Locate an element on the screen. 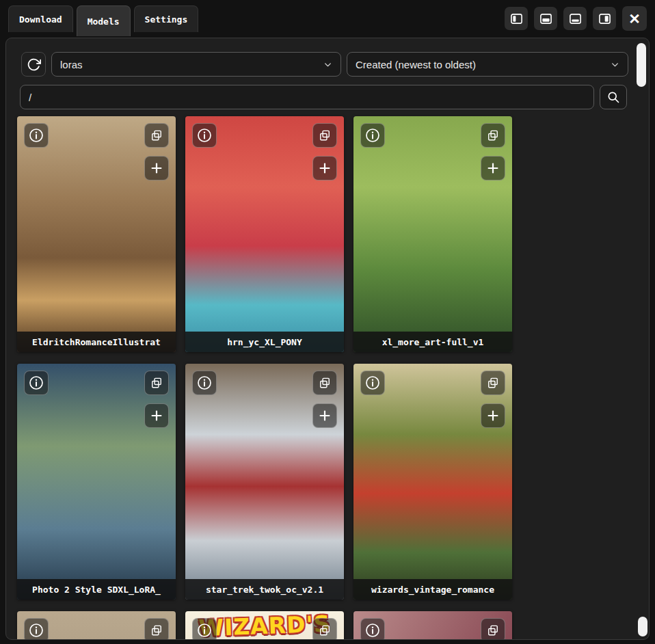 This screenshot has width=655, height=644. refresh-icon is located at coordinates (34, 64).